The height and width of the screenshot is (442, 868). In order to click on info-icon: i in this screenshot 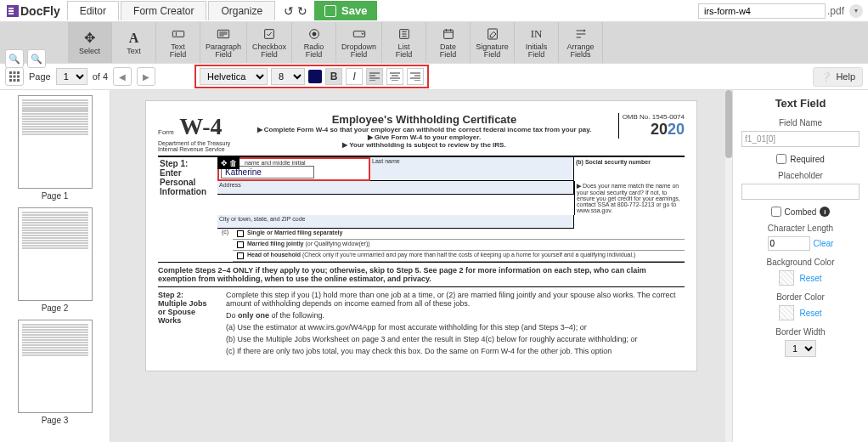, I will do `click(825, 212)`.